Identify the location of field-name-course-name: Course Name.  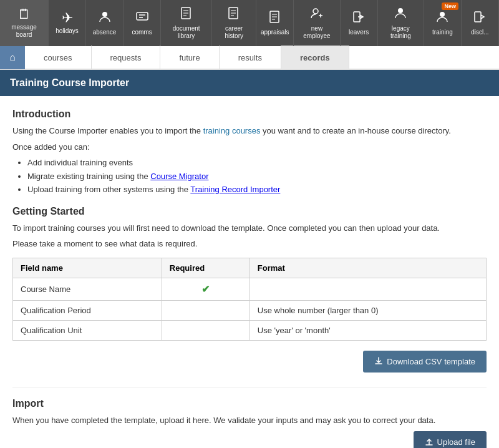
(87, 289).